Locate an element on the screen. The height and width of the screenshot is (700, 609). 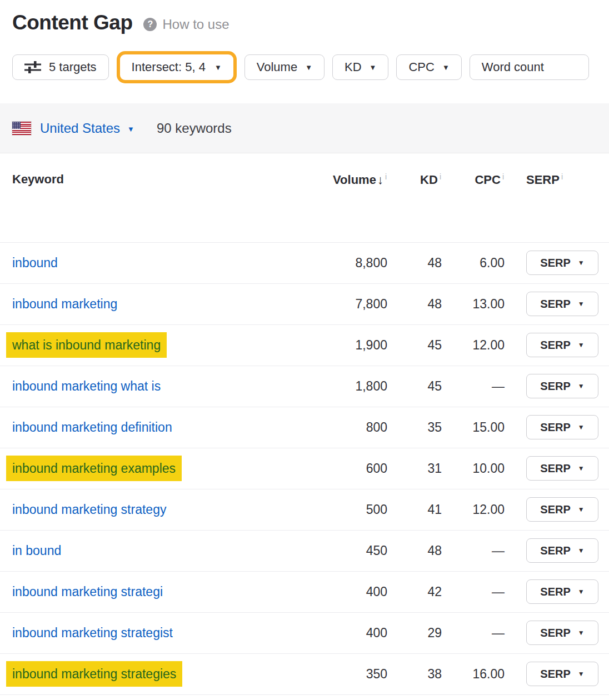
serp-header-label: SERP is located at coordinates (543, 180).